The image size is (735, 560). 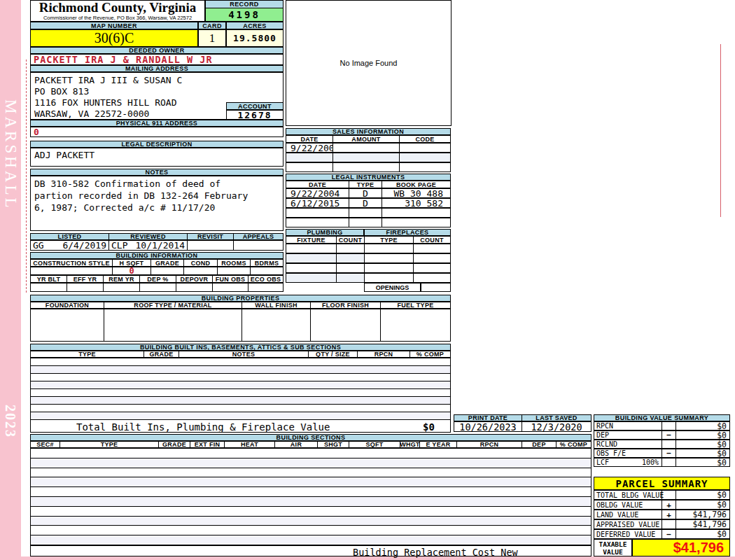 What do you see at coordinates (662, 534) in the screenshot?
I see `parcel-row: DEFERRED VALUE − $0` at bounding box center [662, 534].